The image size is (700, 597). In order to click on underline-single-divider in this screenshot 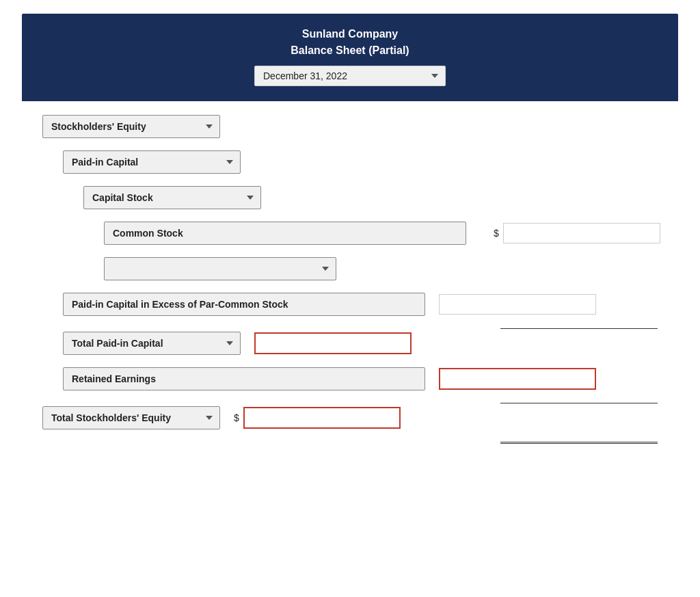, I will do `click(350, 328)`.